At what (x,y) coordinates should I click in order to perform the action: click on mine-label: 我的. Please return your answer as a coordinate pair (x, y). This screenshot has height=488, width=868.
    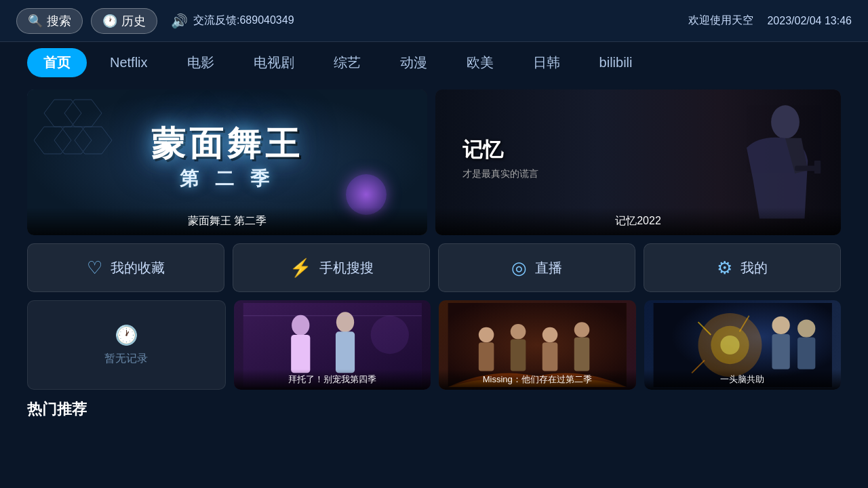
    Looking at the image, I should click on (754, 268).